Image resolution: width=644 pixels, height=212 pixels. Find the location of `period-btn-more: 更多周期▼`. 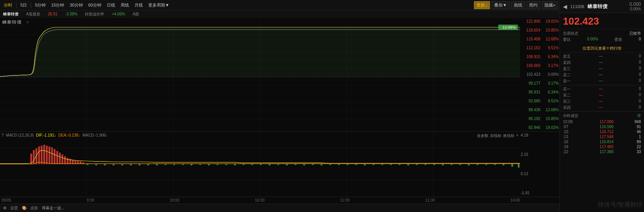

period-btn-more: 更多周期▼ is located at coordinates (159, 5).